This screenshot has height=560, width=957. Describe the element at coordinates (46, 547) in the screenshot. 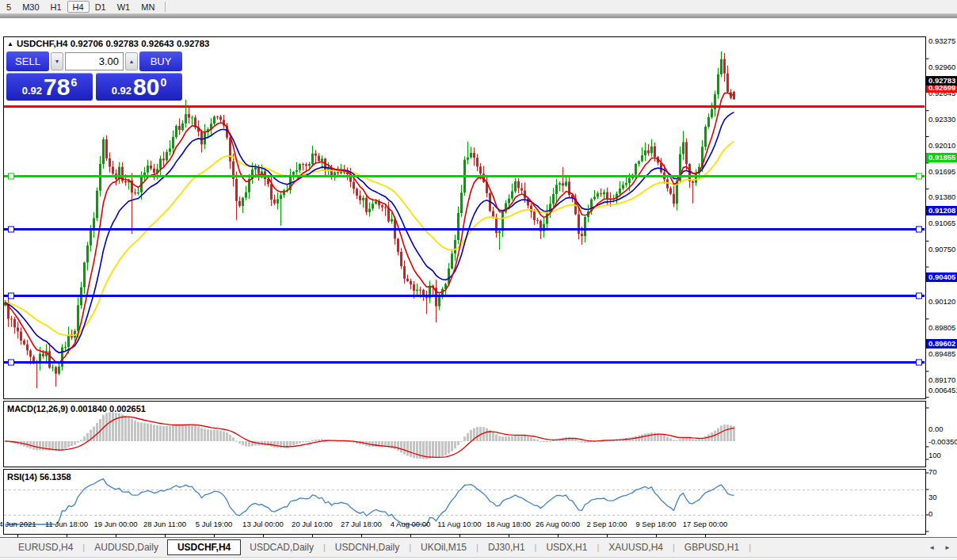

I see `tab-eurusd-h4: EURUSD,H4` at that location.